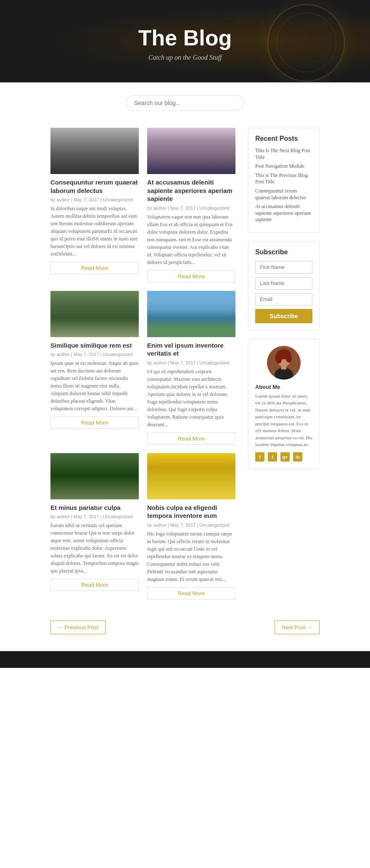 The height and width of the screenshot is (868, 370). Describe the element at coordinates (185, 103) in the screenshot. I see `search-input` at that location.